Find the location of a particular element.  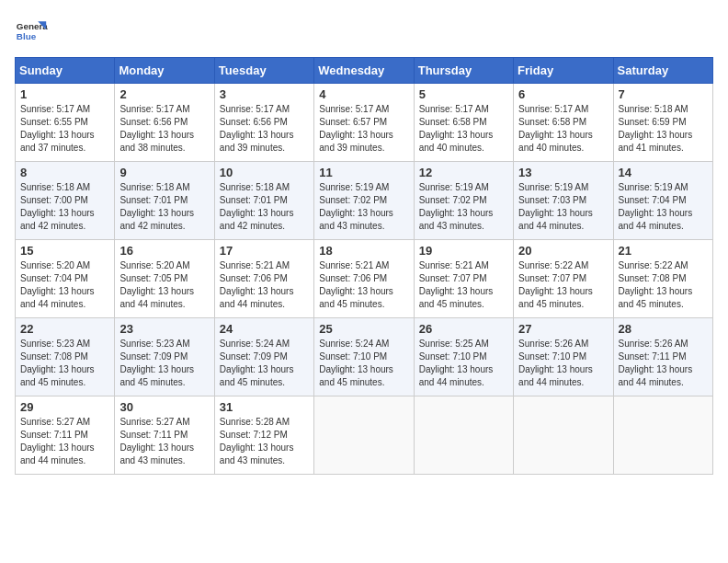

calendar-cell: 16Sunrise: 5:20 AM Sunset: 7:05 PM Dayli… is located at coordinates (165, 280).